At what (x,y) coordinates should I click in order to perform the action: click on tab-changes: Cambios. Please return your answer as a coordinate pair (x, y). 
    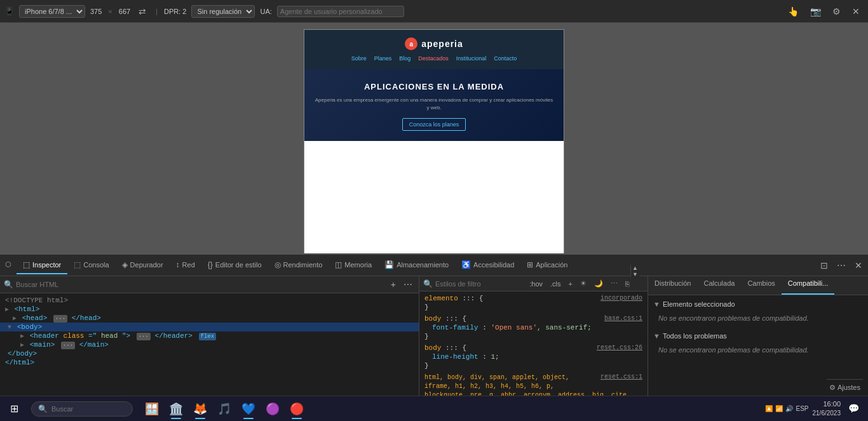
    Looking at the image, I should click on (761, 286).